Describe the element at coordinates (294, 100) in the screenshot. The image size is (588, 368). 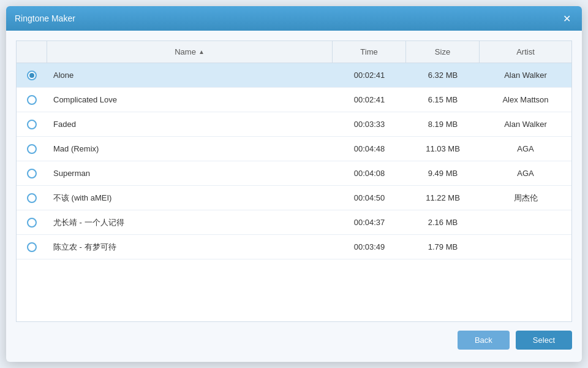
I see `table-row: Complicated Love00:02:416.15 MBAlex Matt…` at that location.